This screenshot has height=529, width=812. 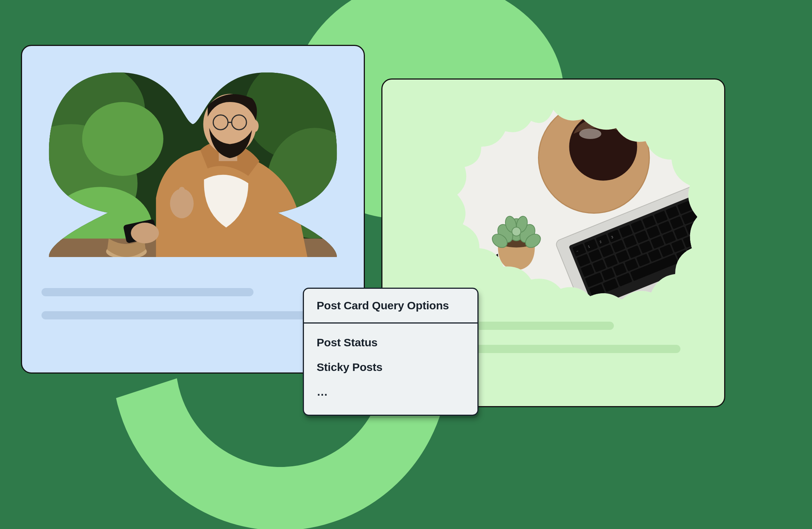 I want to click on popover-item-sticky-posts: Sticky Posts, so click(x=391, y=367).